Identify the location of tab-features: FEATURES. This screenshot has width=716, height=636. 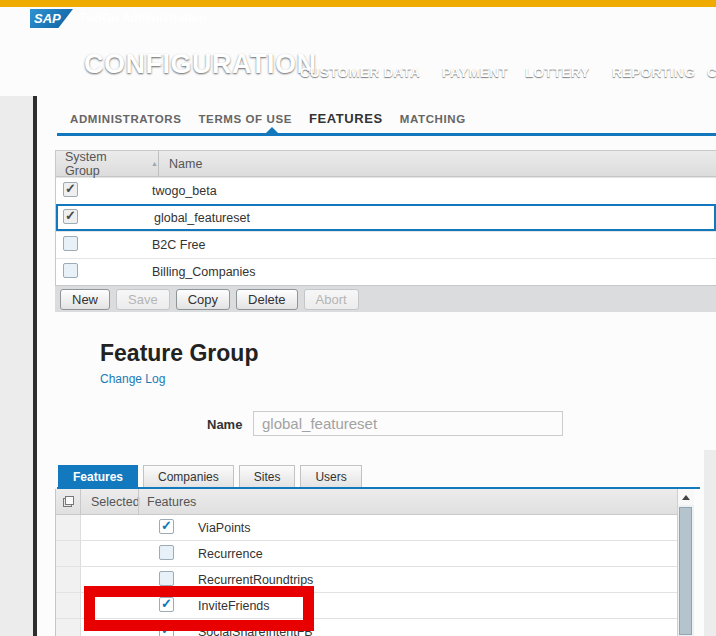
(346, 118).